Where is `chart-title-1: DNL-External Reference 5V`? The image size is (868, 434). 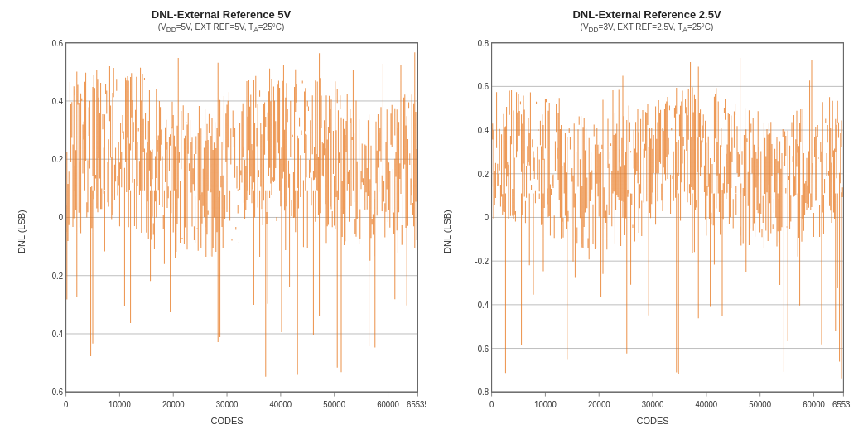
chart-title-1: DNL-External Reference 5V is located at coordinates (221, 15).